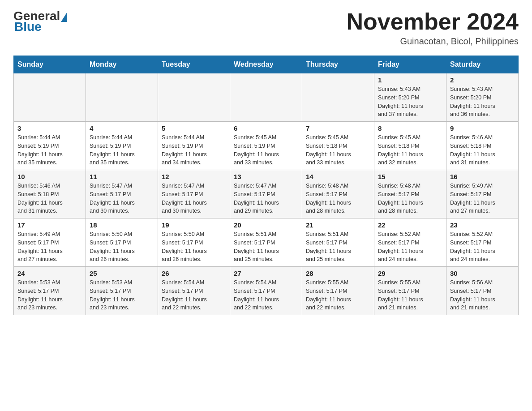 This screenshot has height=411, width=532. I want to click on calendar-day-cell: 13Sunrise: 5:47 AM Sunset: 5:17 PM Dayli…, so click(266, 194).